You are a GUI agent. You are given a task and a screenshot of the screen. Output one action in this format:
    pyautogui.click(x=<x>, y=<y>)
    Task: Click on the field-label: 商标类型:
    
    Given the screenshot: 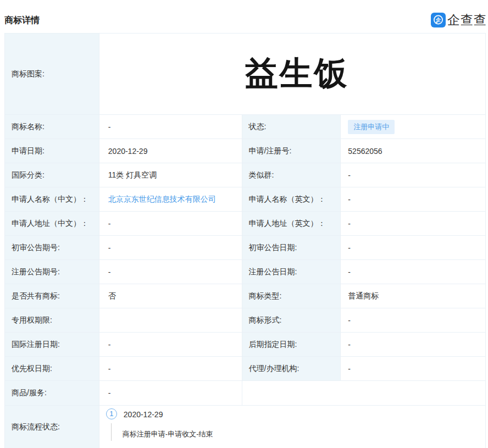 What is the action you would take?
    pyautogui.click(x=292, y=296)
    